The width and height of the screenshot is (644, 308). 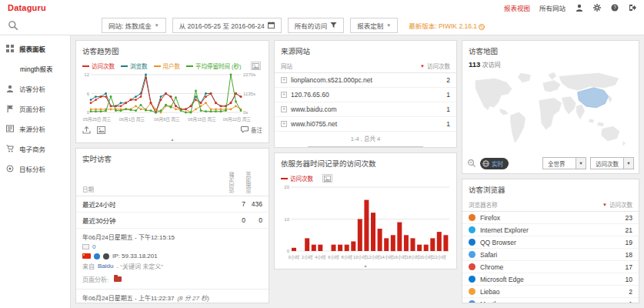 I want to click on zoom-out-icon, so click(x=472, y=163).